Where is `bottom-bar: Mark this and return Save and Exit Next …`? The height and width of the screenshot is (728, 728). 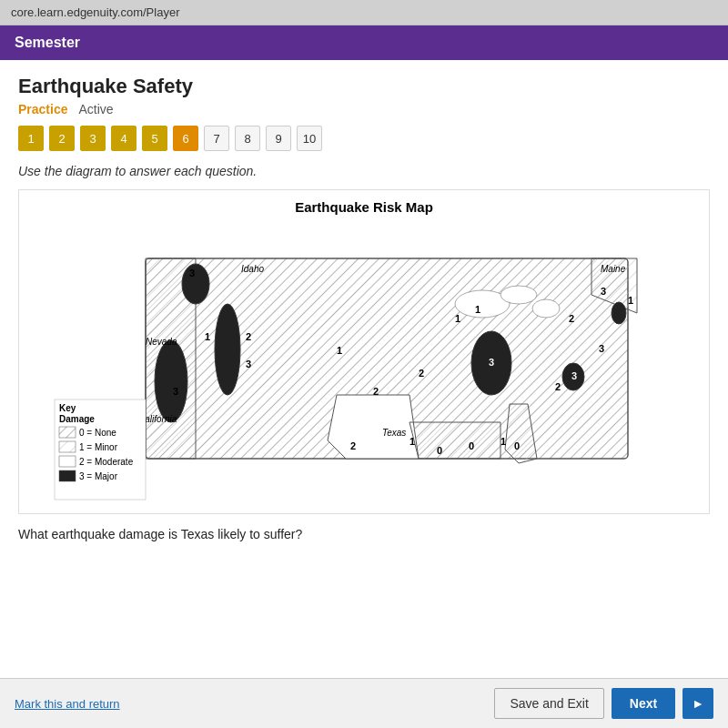 bottom-bar: Mark this and return Save and Exit Next … is located at coordinates (364, 703).